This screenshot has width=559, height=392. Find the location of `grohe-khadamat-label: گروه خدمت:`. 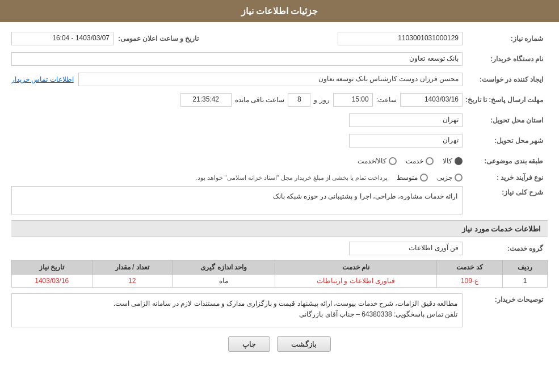

grohe-khadamat-label: گروه خدمت: is located at coordinates (505, 248).